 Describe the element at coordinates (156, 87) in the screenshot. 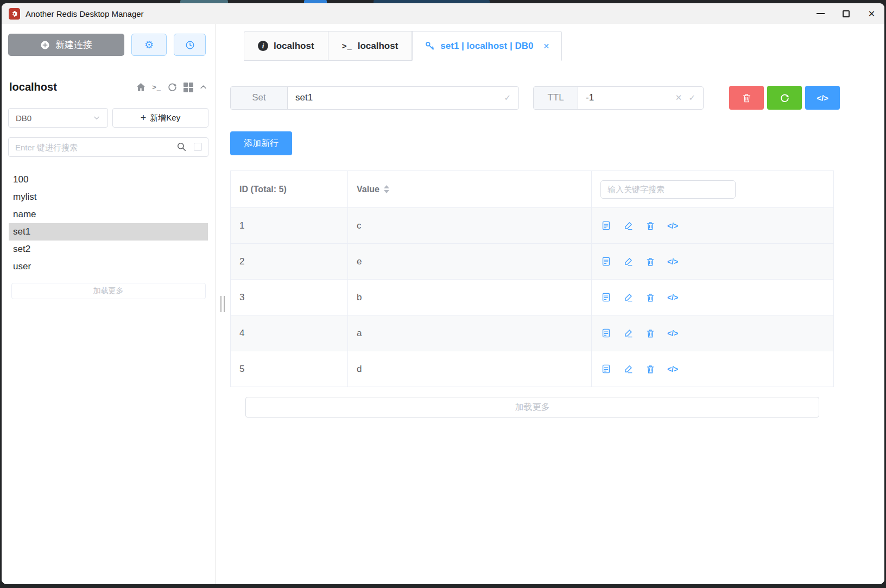

I see `terminal-icon: >_` at that location.